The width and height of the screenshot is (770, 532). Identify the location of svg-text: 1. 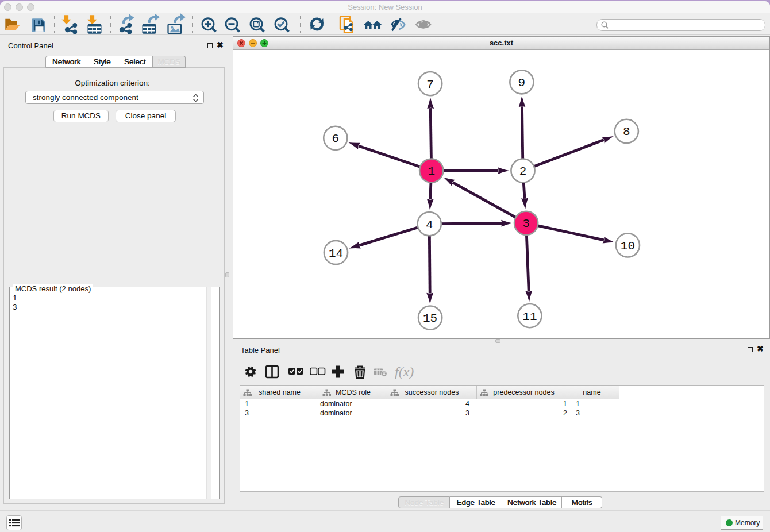
(431, 171).